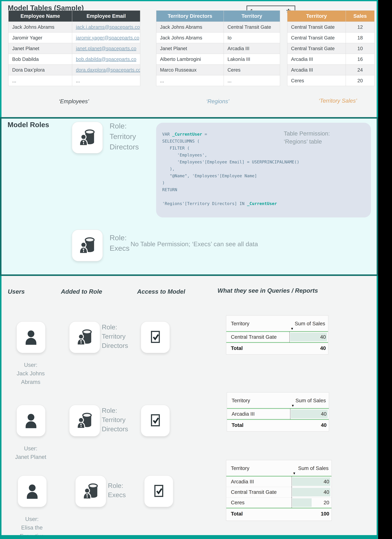 The image size is (392, 539). Describe the element at coordinates (277, 335) in the screenshot. I see `report-table: Territory Sum of Sales ▼ Central Transit…` at that location.